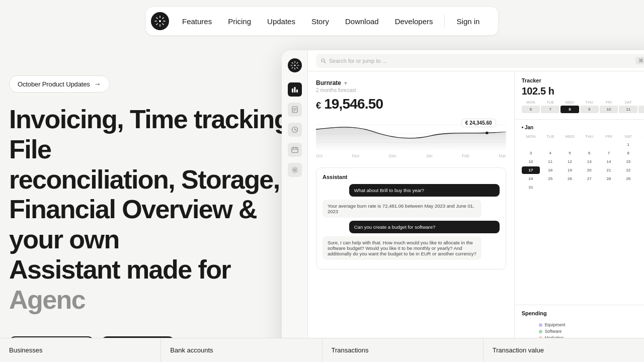 The image size is (644, 362). What do you see at coordinates (47, 300) in the screenshot?
I see `headline-animated: Agenc` at bounding box center [47, 300].